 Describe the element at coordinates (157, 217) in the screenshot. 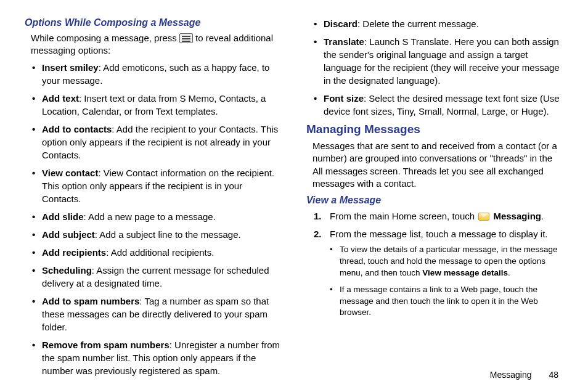

I see `list-item: Add slide: Add a new page to a message.` at that location.